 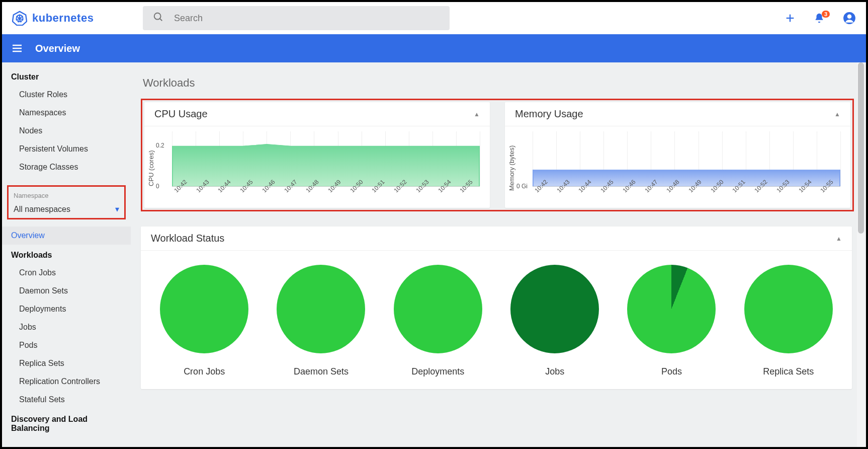 What do you see at coordinates (686, 197) in the screenshot?
I see `memory-x-ticks: 10:4210:4310:4410:4510:4610:4710:4810:49…` at bounding box center [686, 197].